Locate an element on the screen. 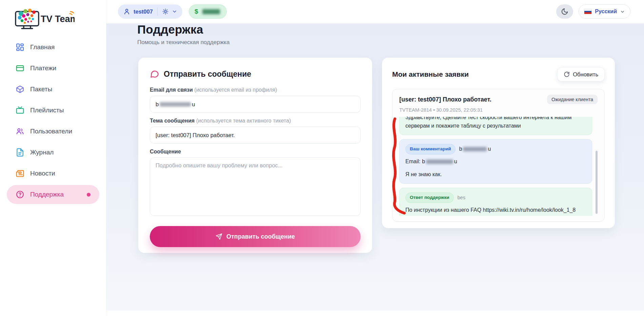 The width and height of the screenshot is (644, 316). russia-flag-icon is located at coordinates (588, 12).